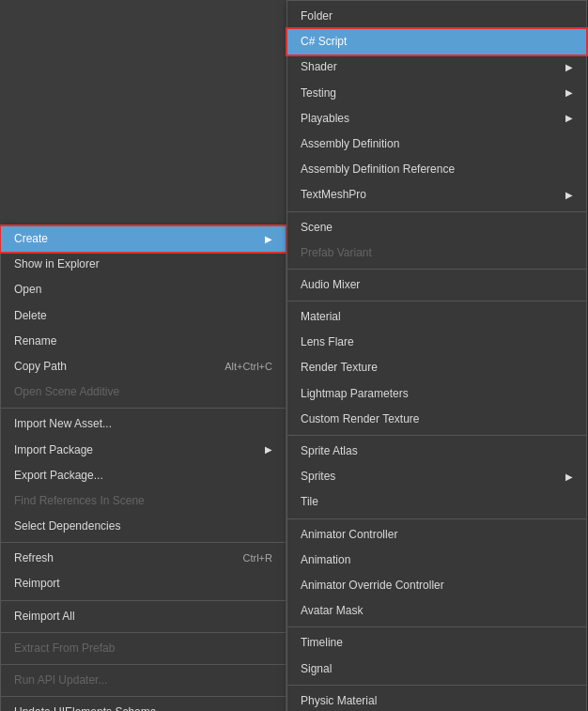 The height and width of the screenshot is (711, 588). I want to click on menu-item-show-in-explorer: Show in Explorer, so click(143, 265).